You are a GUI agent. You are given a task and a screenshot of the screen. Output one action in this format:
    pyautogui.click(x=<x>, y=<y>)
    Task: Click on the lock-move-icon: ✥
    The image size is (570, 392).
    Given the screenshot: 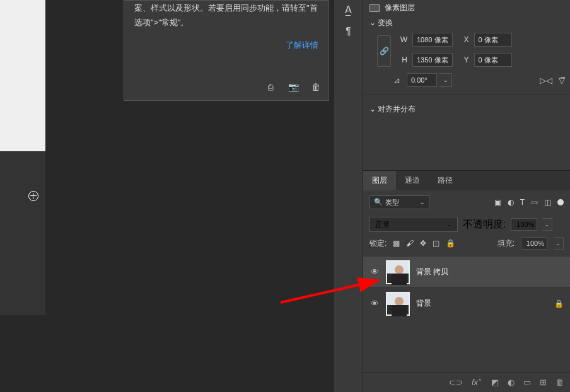 What is the action you would take?
    pyautogui.click(x=423, y=243)
    